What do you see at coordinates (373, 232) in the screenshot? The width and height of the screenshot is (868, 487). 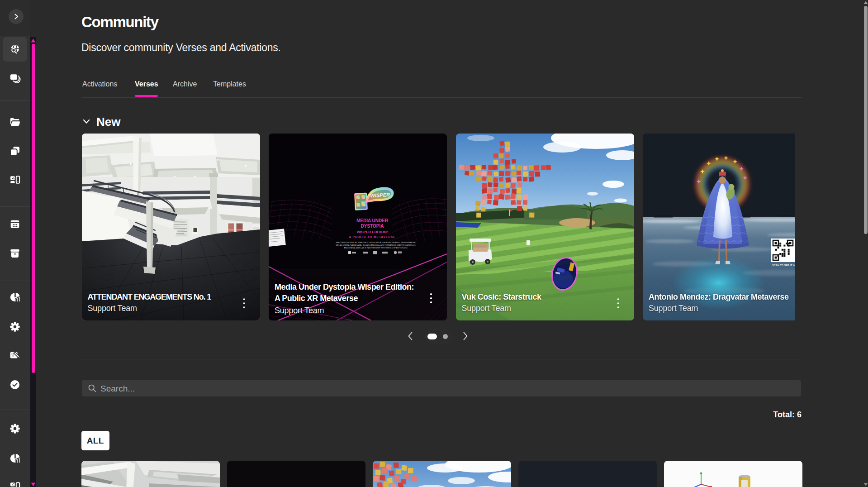 I see `svg-text: WISPER EDITION:` at bounding box center [373, 232].